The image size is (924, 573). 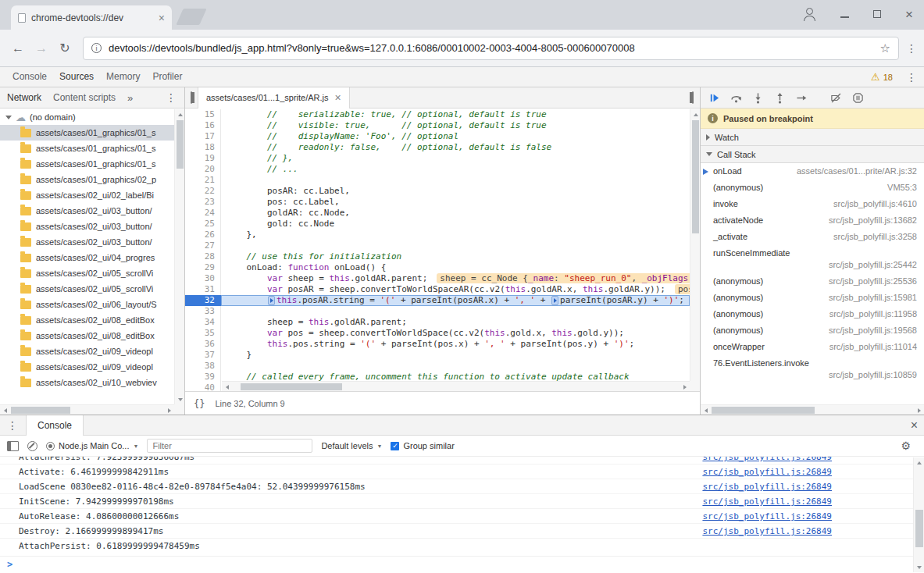 What do you see at coordinates (203, 235) in the screenshot?
I see `line-number: 26` at bounding box center [203, 235].